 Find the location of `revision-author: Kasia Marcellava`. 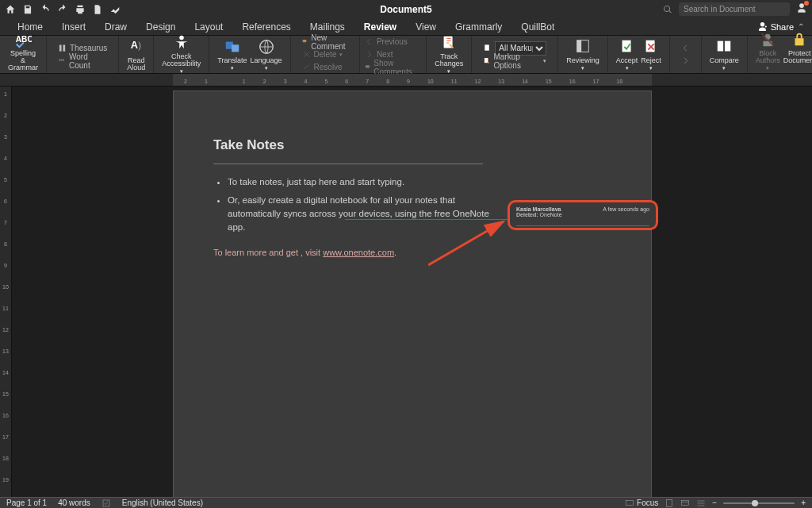

revision-author: Kasia Marcellava is located at coordinates (538, 210).